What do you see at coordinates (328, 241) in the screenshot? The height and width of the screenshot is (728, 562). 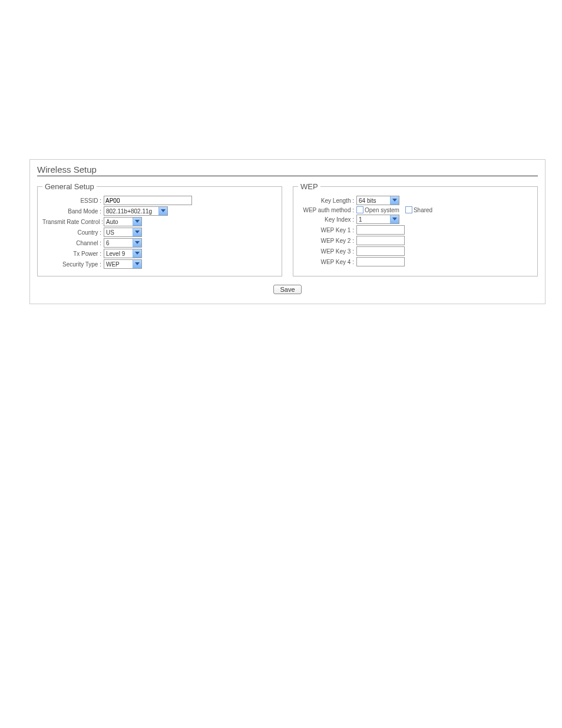 I see `wep-key2-label: WEP Key 2 :` at bounding box center [328, 241].